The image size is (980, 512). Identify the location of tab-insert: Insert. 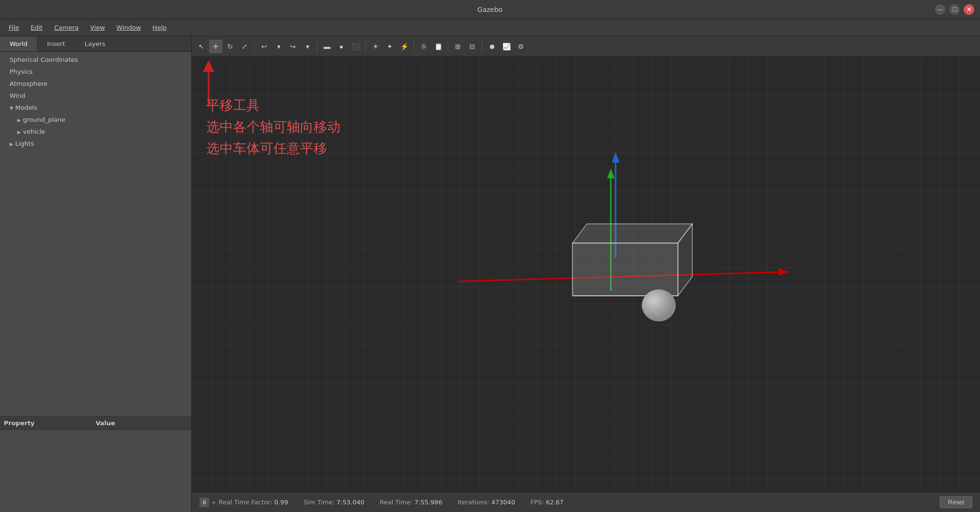
(56, 44).